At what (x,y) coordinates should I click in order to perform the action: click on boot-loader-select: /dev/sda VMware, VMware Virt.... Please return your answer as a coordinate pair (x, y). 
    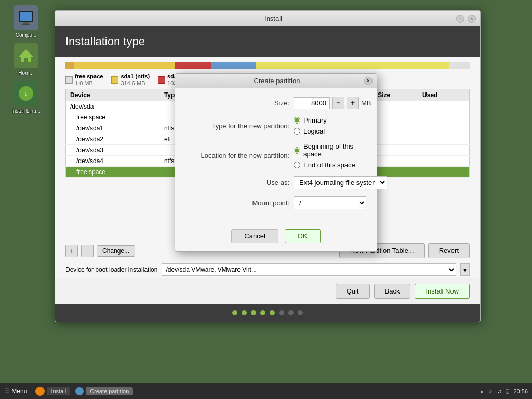
    Looking at the image, I should click on (309, 270).